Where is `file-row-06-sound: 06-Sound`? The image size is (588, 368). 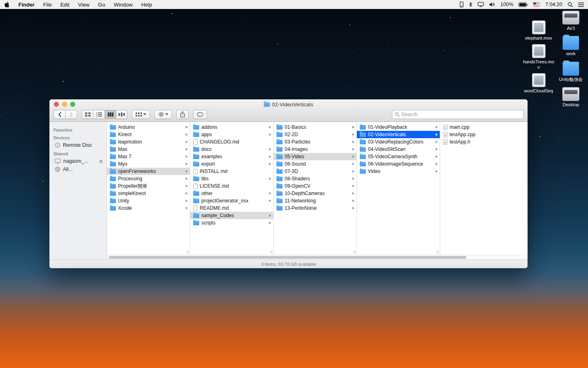
file-row-06-sound: 06-Sound is located at coordinates (315, 164).